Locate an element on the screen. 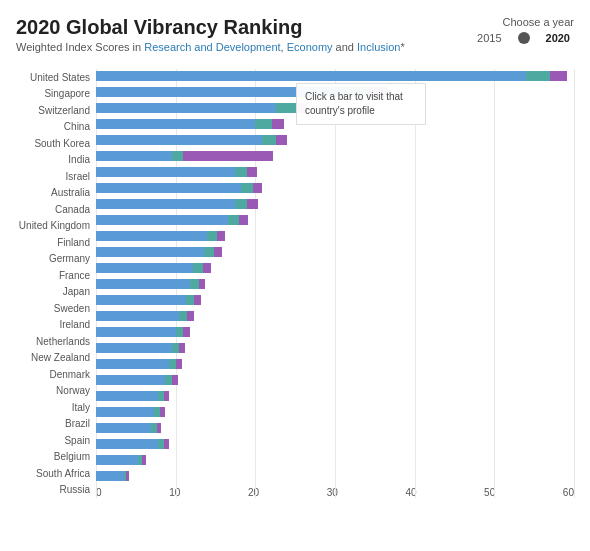  y-label: Netherlands is located at coordinates (56, 341).